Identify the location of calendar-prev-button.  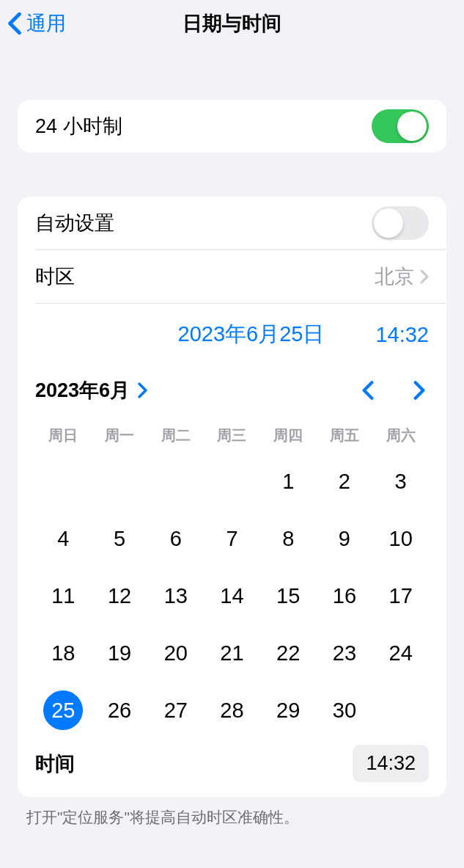
(368, 390).